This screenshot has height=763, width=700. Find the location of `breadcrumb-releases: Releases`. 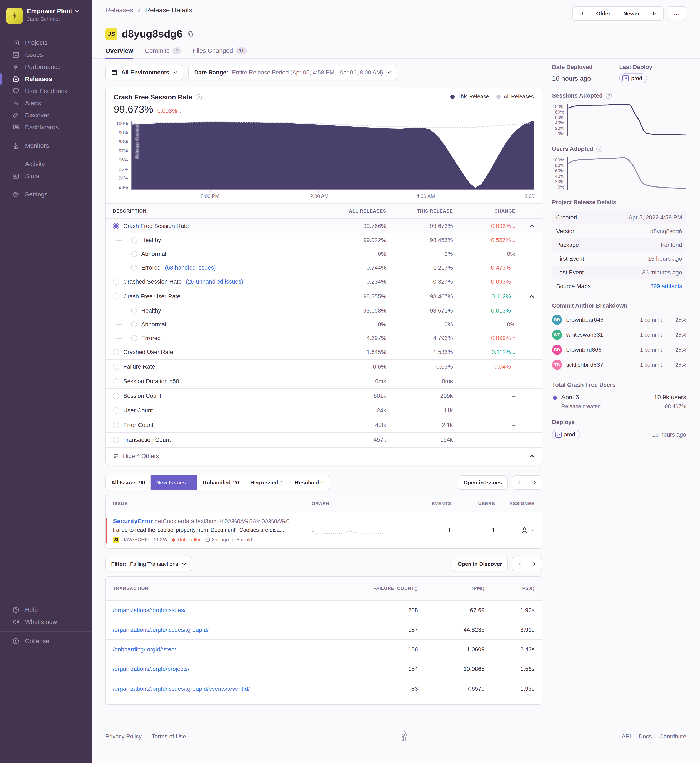

breadcrumb-releases: Releases is located at coordinates (119, 10).